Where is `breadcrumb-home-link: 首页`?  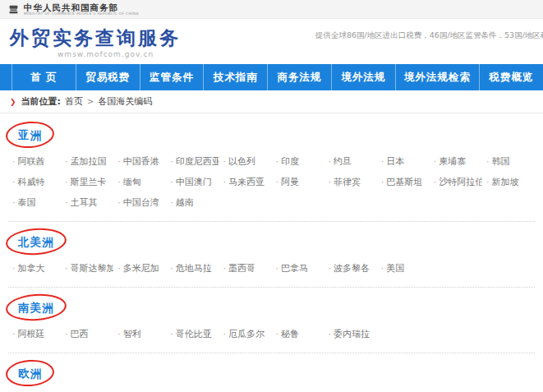
breadcrumb-home-link: 首页 is located at coordinates (74, 102).